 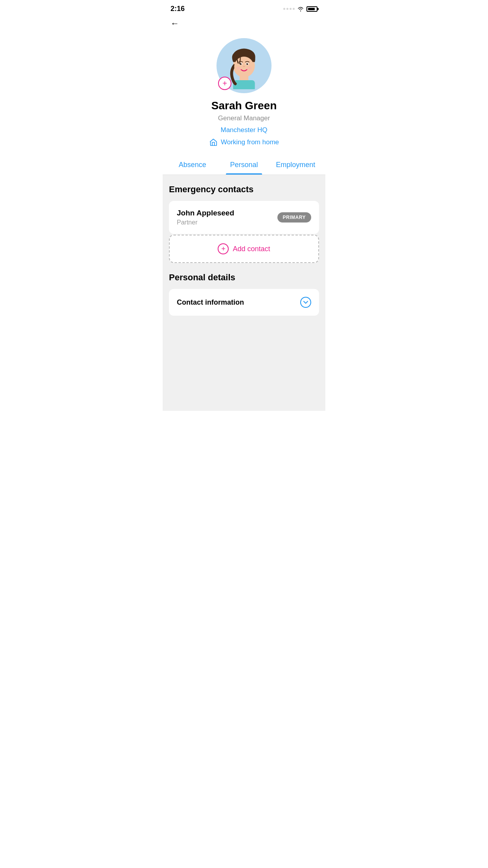 What do you see at coordinates (244, 302) in the screenshot?
I see `contact-information-card: Contact information` at bounding box center [244, 302].